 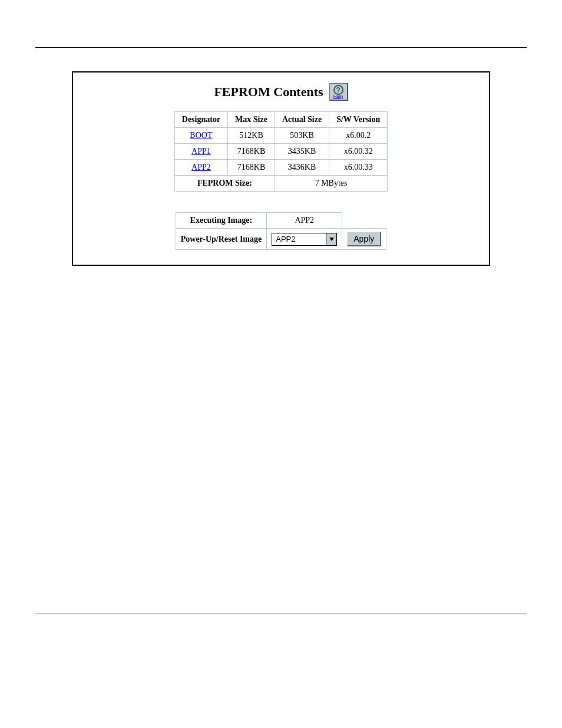 What do you see at coordinates (299, 239) in the screenshot?
I see `reset-image-value: APP2` at bounding box center [299, 239].